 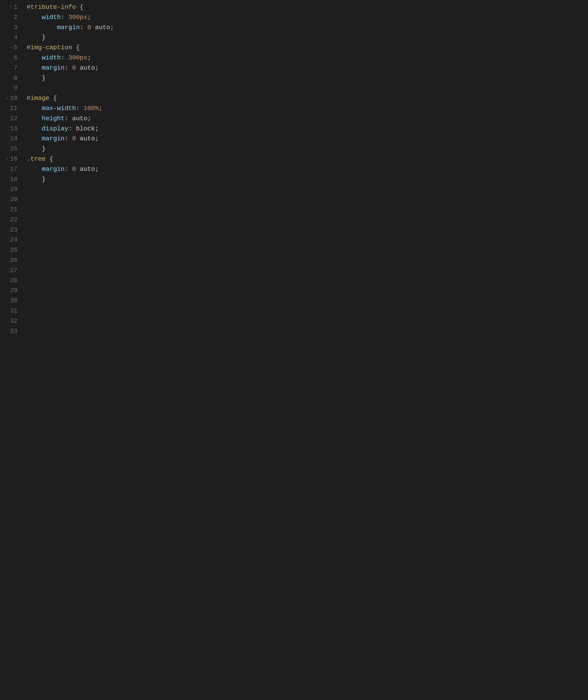 I want to click on line-num-text-6: 6, so click(x=16, y=58).